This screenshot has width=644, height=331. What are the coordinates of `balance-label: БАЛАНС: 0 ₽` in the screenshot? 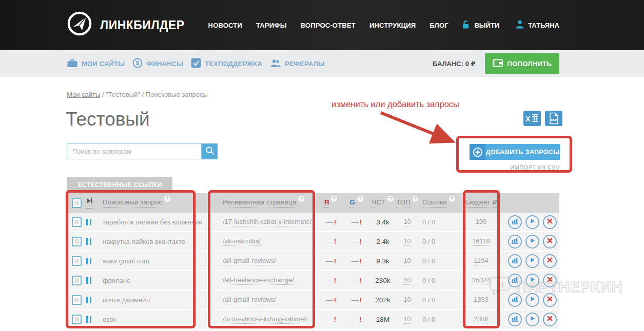 It's located at (454, 64).